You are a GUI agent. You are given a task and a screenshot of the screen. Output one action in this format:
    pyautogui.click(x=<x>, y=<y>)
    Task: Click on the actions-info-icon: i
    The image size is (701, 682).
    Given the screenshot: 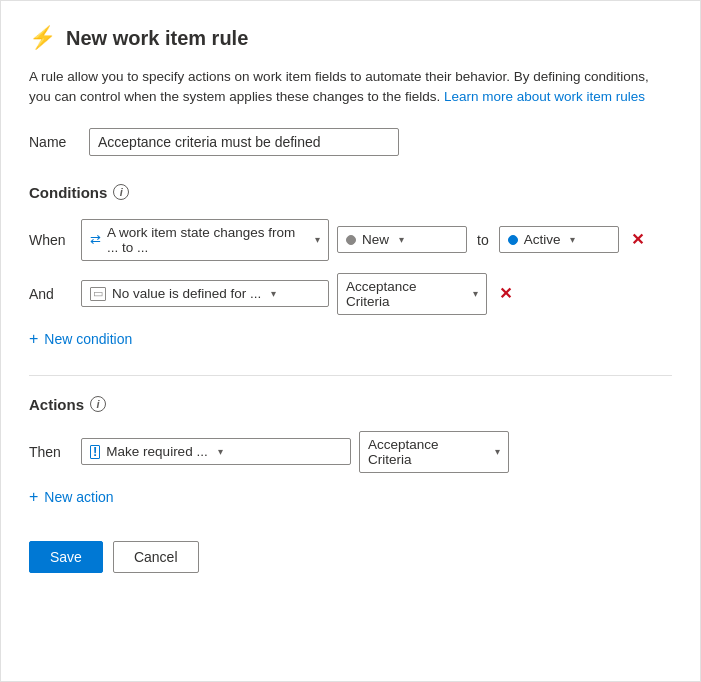 What is the action you would take?
    pyautogui.click(x=98, y=404)
    